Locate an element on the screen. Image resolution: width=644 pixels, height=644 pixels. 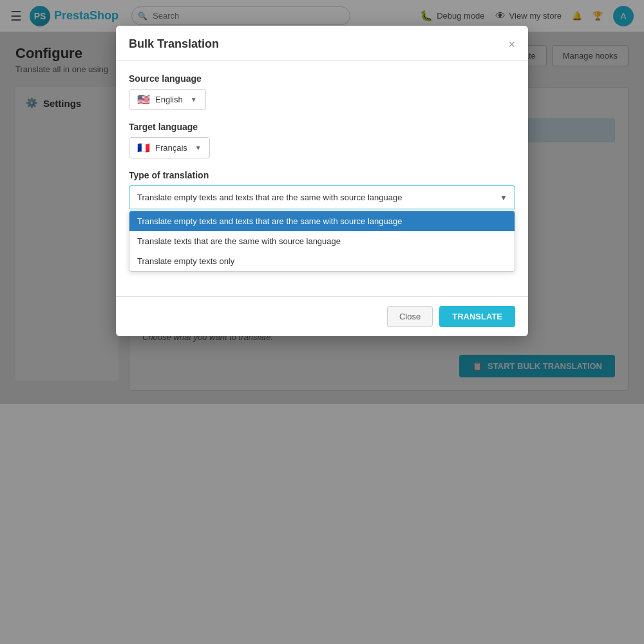
target-language-dropdown: 🇫🇷 Français ▼ is located at coordinates (169, 148).